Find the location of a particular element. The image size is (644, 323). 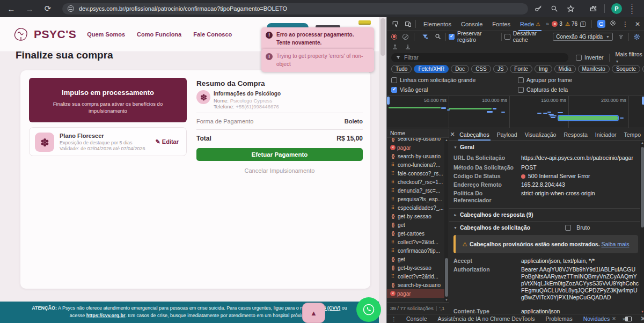

brand: PSYC'S is located at coordinates (44, 34).